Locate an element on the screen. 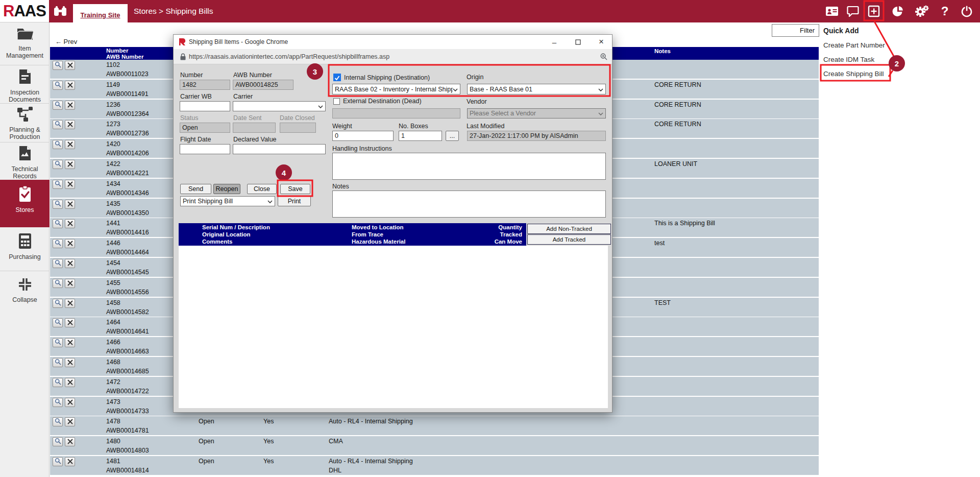  internal-shipping-checkbox is located at coordinates (337, 78).